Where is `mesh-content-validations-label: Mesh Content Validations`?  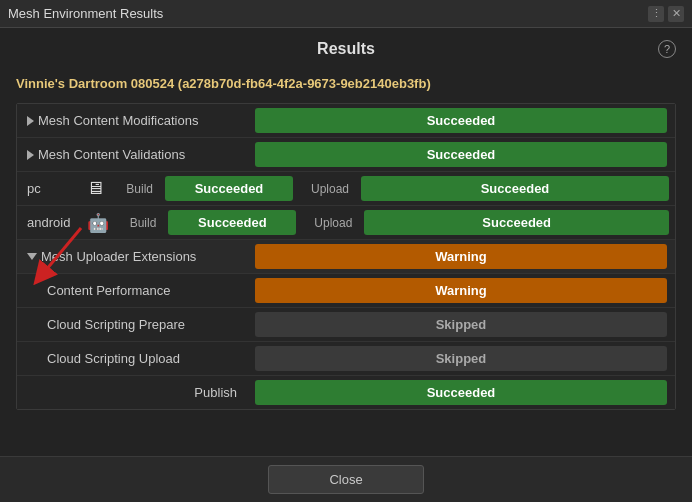 mesh-content-validations-label: Mesh Content Validations is located at coordinates (132, 154).